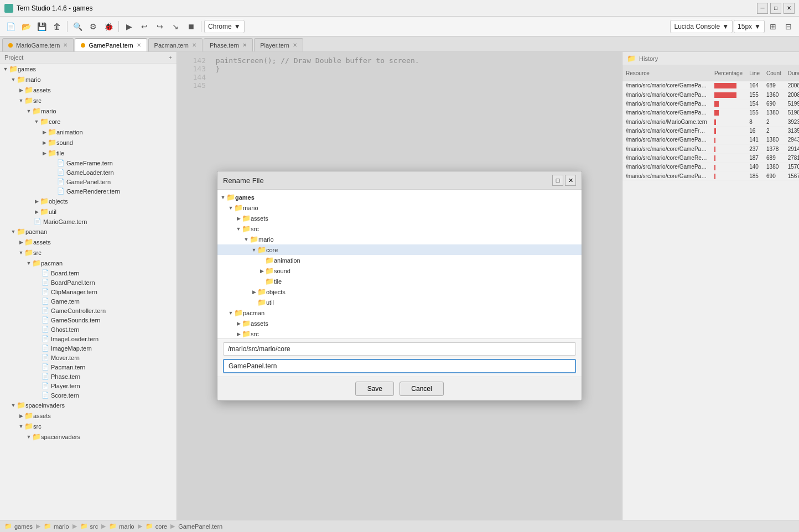 The image size is (799, 532). What do you see at coordinates (129, 27) in the screenshot?
I see `run-button: ▶` at bounding box center [129, 27].